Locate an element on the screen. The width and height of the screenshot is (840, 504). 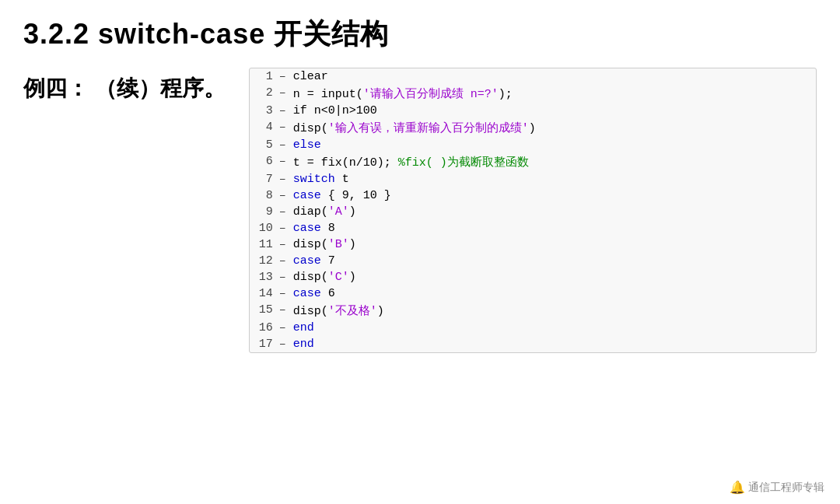
line-code: disp('B') is located at coordinates (553, 244).